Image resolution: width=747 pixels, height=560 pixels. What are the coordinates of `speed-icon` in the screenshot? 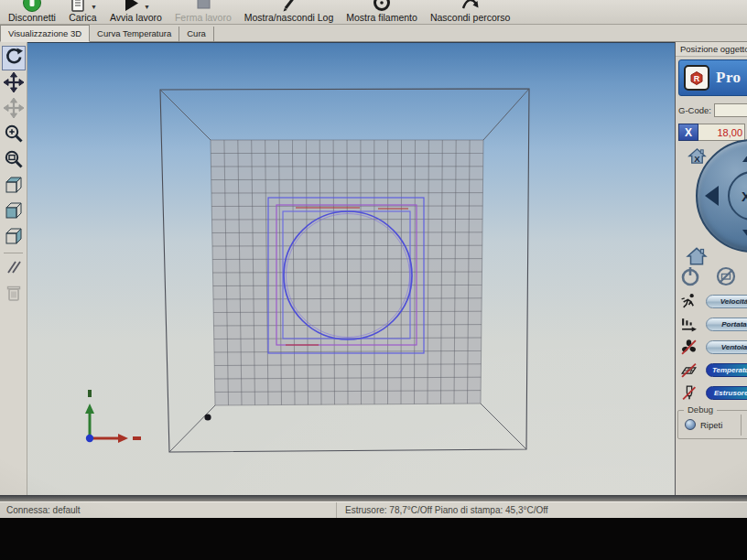 It's located at (688, 302).